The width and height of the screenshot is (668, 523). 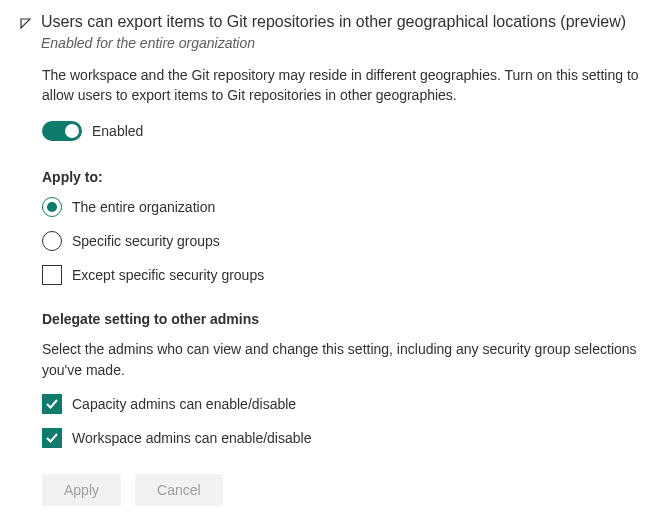 What do you see at coordinates (146, 241) in the screenshot?
I see `radio-label: Specific security groups` at bounding box center [146, 241].